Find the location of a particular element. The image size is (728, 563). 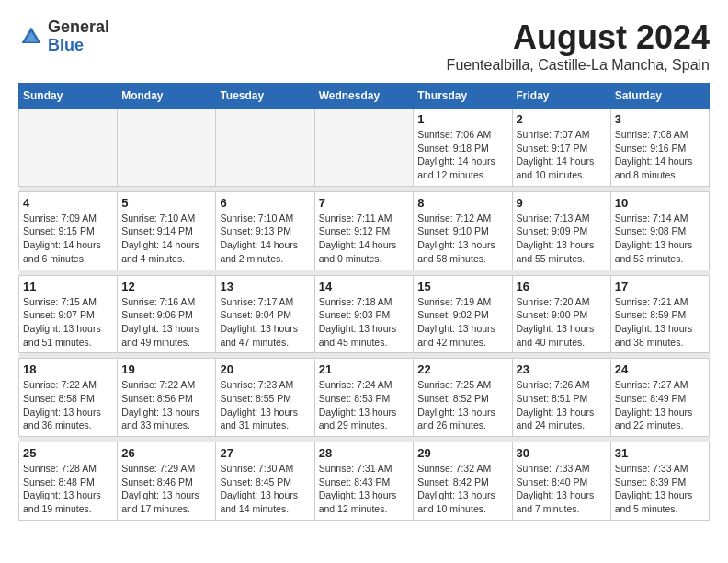

day-info: Sunrise: 7:15 AMSunset: 9:07 PMDaylight:… is located at coordinates (68, 322).